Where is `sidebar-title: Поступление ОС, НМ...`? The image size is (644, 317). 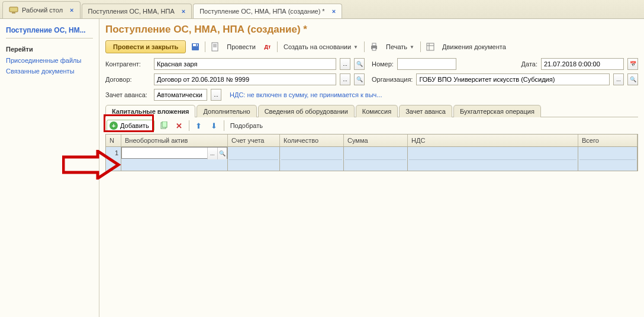 sidebar-title: Поступление ОС, НМ... is located at coordinates (50, 31).